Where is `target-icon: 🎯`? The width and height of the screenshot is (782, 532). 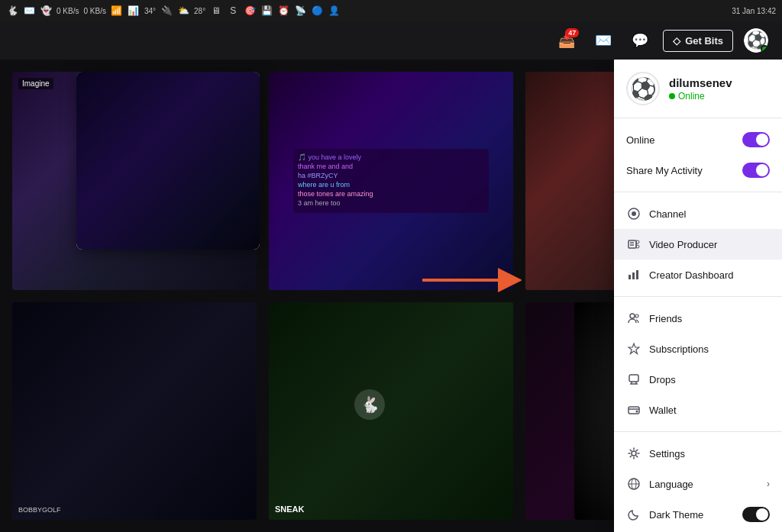
target-icon: 🎯 is located at coordinates (250, 11).